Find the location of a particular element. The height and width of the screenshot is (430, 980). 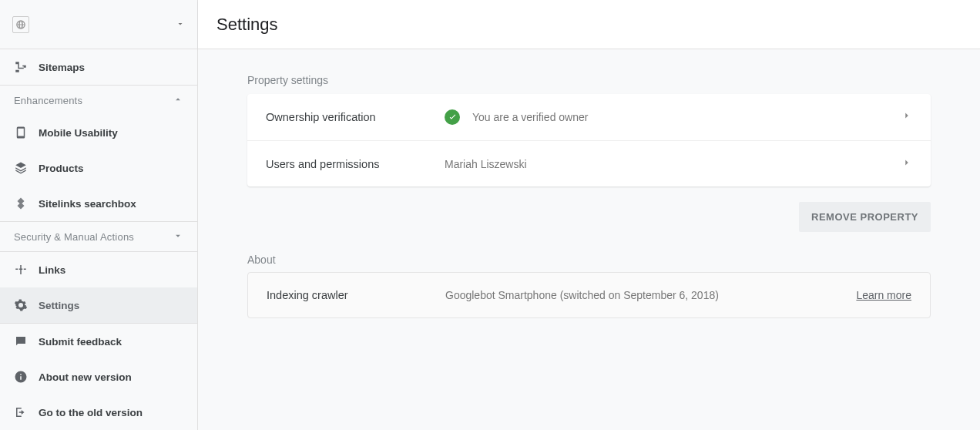

main-header: Settings is located at coordinates (589, 25).